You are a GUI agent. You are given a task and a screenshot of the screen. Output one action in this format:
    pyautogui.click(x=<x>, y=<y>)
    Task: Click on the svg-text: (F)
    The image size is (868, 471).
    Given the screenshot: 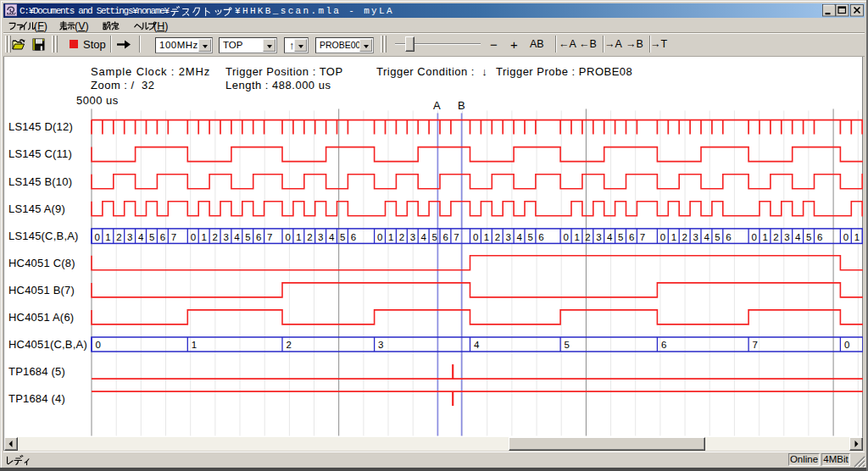 What is the action you would take?
    pyautogui.click(x=41, y=26)
    